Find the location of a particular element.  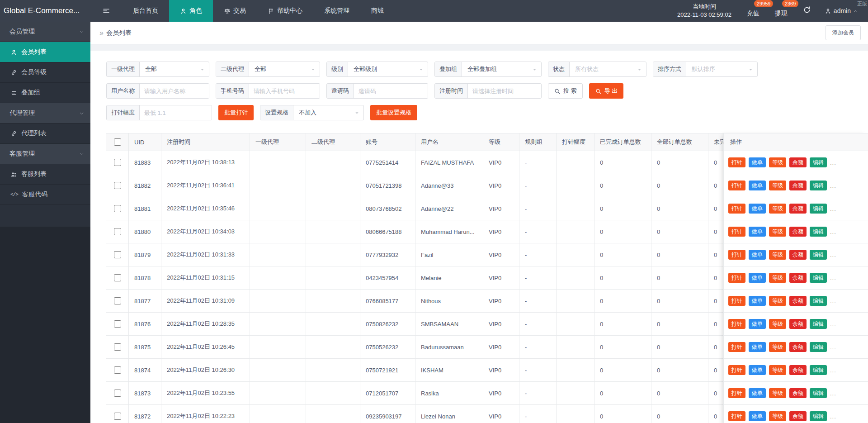

nav-item-1: 角色 is located at coordinates (191, 11).